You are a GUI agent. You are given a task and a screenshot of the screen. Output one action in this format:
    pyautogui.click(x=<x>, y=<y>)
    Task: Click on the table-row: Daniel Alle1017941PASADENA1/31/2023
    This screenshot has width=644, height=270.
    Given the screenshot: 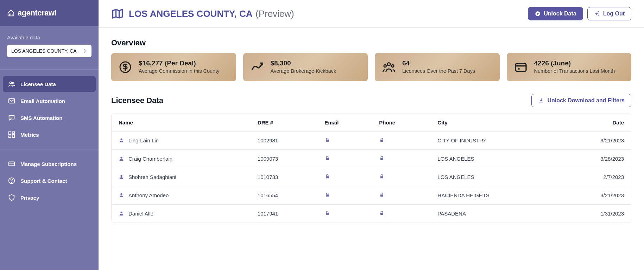 What is the action you would take?
    pyautogui.click(x=371, y=213)
    